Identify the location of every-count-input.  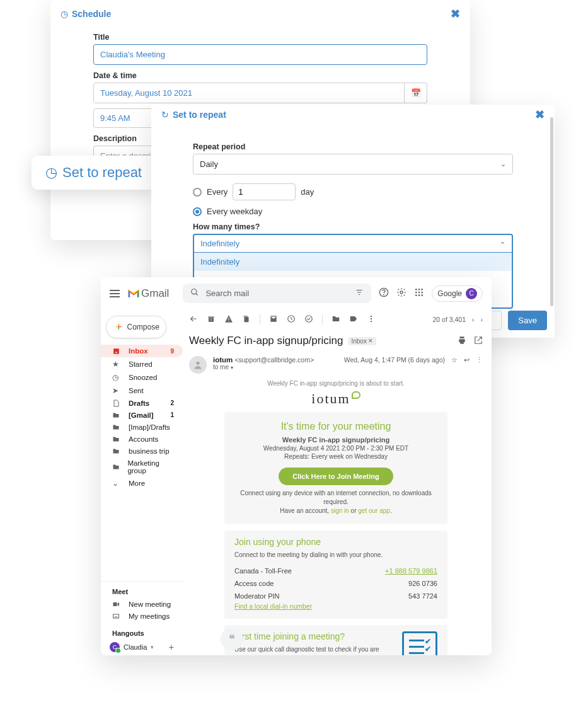
(264, 192).